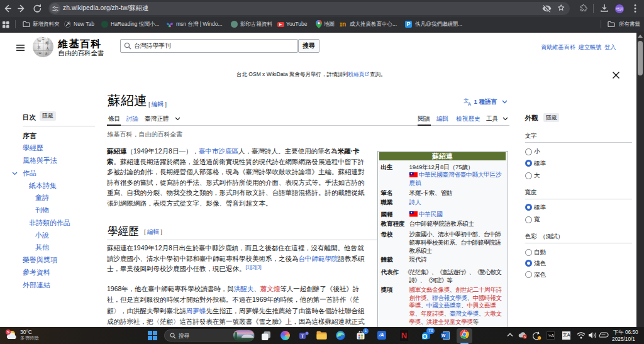  Describe the element at coordinates (47, 43) in the screenshot. I see `svg-text: 維` at that location.